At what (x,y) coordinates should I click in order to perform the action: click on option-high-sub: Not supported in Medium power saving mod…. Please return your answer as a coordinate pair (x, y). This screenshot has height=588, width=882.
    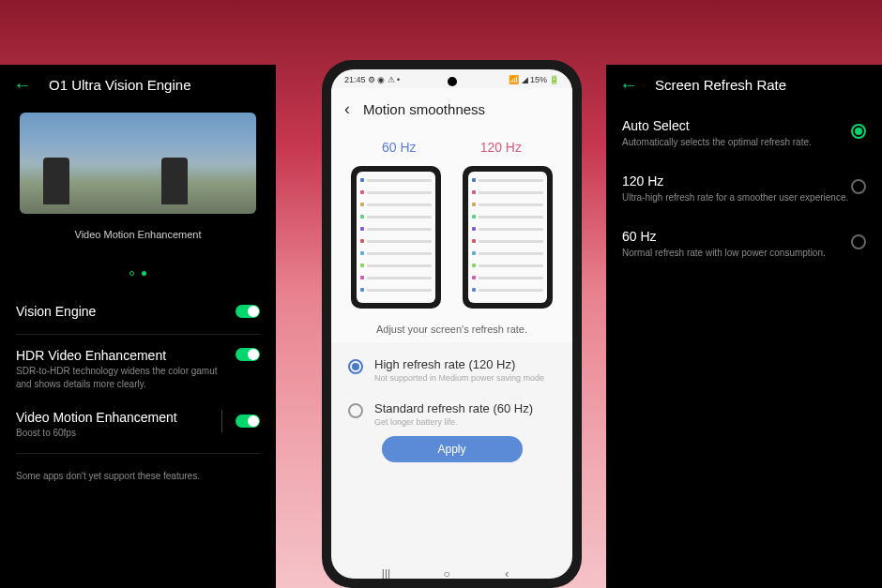
    Looking at the image, I should click on (465, 378).